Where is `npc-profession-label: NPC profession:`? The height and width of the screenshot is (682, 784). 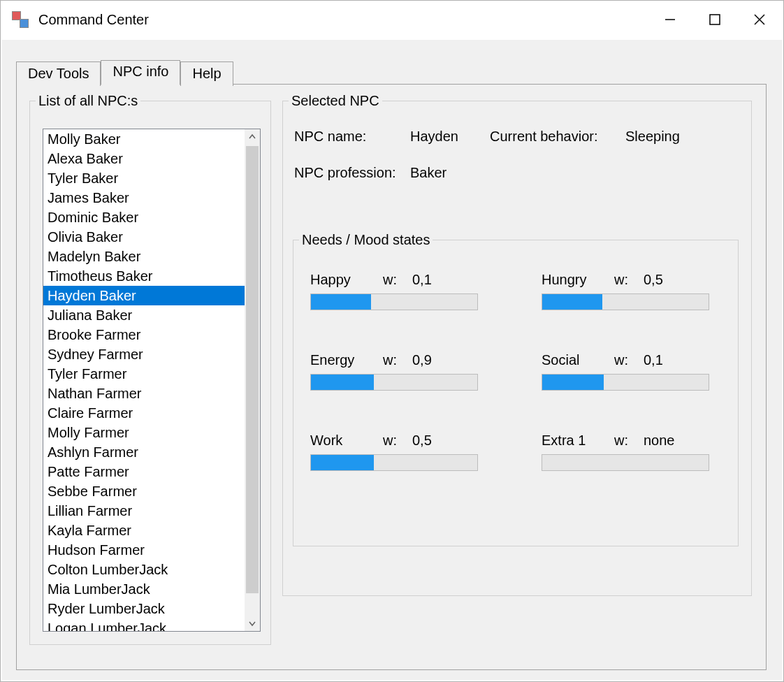 npc-profession-label: NPC profession: is located at coordinates (350, 173).